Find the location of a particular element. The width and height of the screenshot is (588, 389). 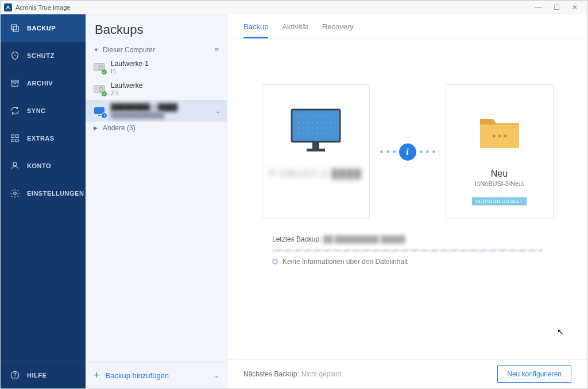

sidebar-help-label: HILFE is located at coordinates (37, 375).